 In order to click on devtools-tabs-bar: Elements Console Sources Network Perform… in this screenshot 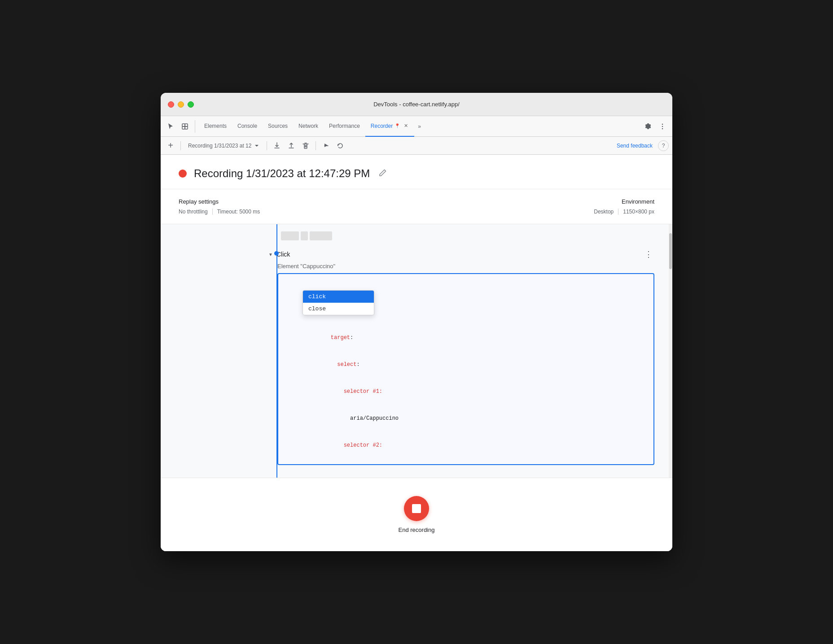, I will do `click(416, 126)`.